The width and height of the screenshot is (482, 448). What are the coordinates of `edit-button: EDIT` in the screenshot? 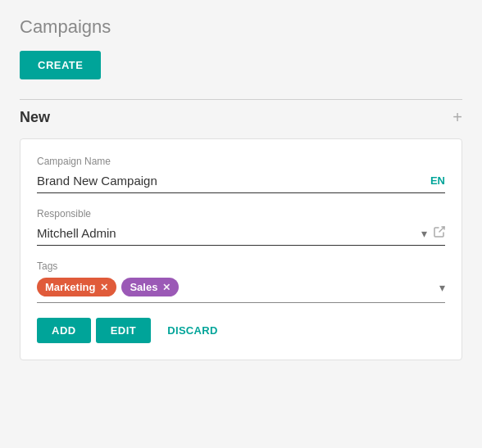 It's located at (124, 331).